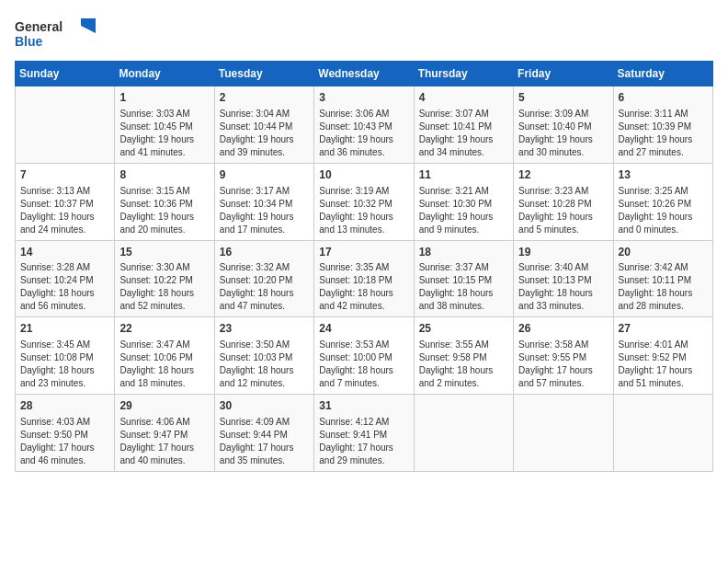 The height and width of the screenshot is (563, 728). I want to click on day-info: Sunrise: 3:53 AM Sunset: 10:00 PM Daylig…, so click(364, 364).